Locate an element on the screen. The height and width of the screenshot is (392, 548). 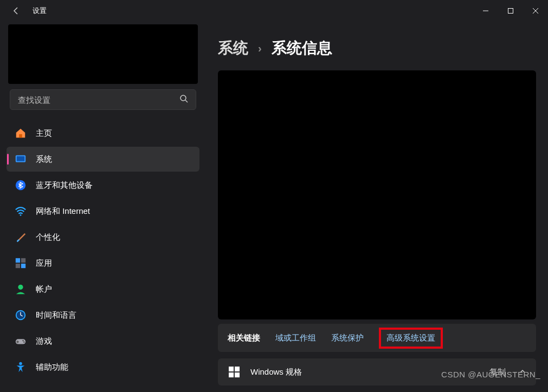
nav-system: 系统 is located at coordinates (103, 159).